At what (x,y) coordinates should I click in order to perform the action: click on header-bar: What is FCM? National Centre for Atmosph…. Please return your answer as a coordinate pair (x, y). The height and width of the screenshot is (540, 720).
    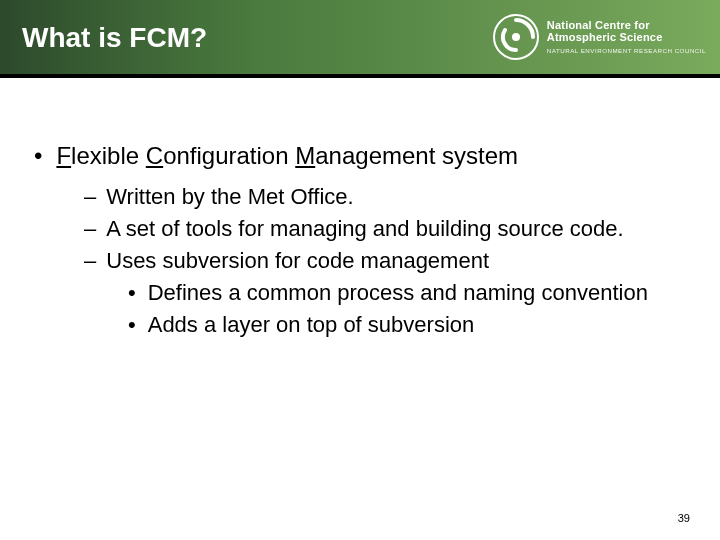
    Looking at the image, I should click on (360, 39).